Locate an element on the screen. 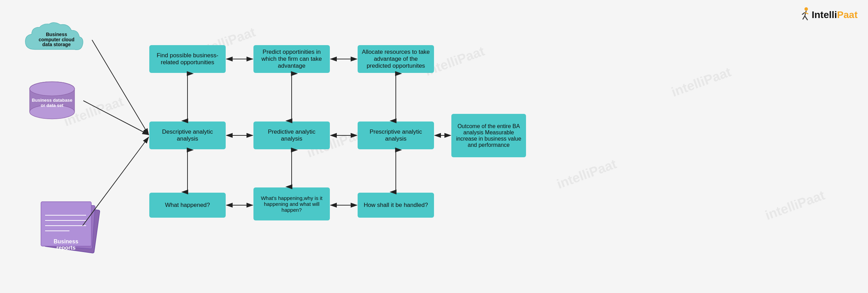 The width and height of the screenshot is (868, 293). database-shape: Business database or data set is located at coordinates (52, 101).